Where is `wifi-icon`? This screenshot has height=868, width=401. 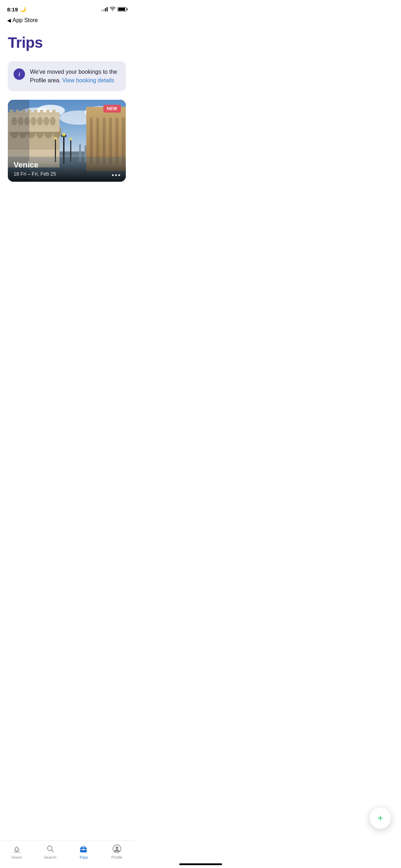 wifi-icon is located at coordinates (113, 9).